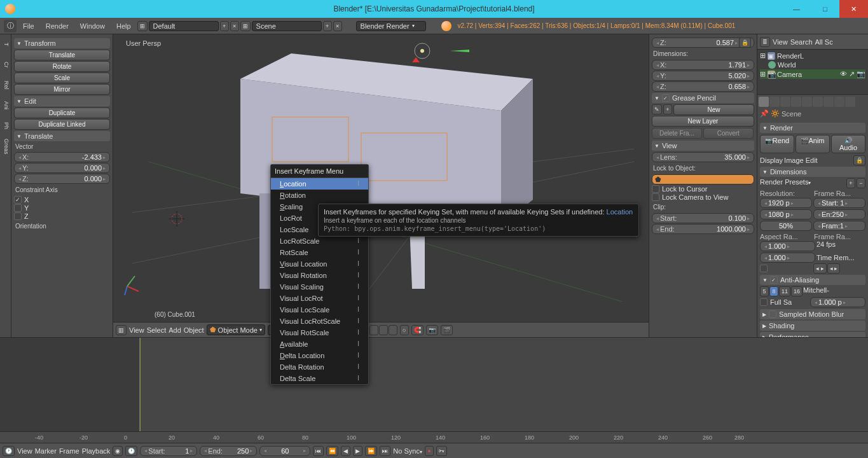 The image size is (868, 458). Describe the element at coordinates (5, 106) in the screenshot. I see `tab-animation: Ani` at that location.